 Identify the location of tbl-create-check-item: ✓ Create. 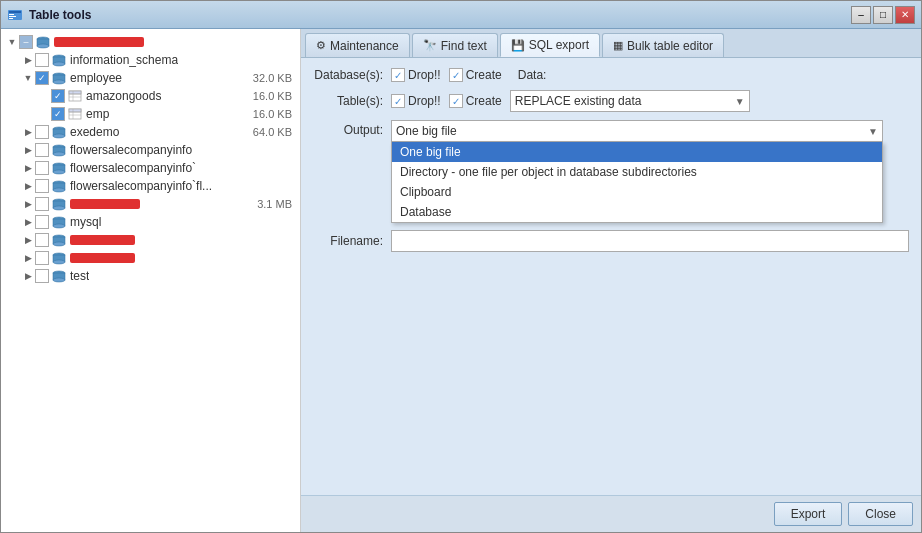
(476, 101).